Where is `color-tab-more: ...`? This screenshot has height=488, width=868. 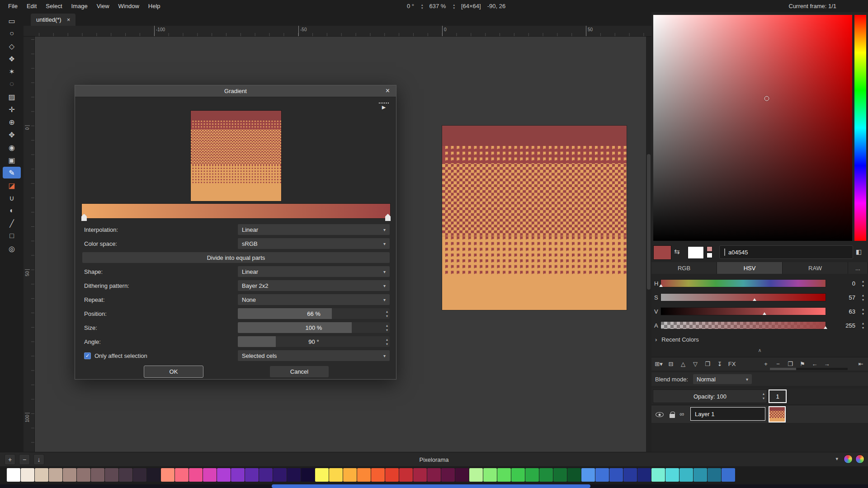 color-tab-more: ... is located at coordinates (858, 268).